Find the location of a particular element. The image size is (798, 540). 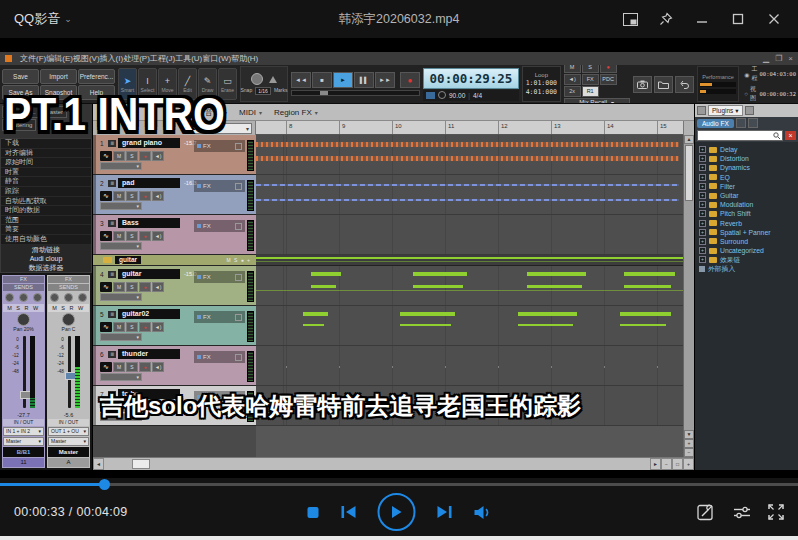

track-input-dropdown: ▾ is located at coordinates (121, 297).